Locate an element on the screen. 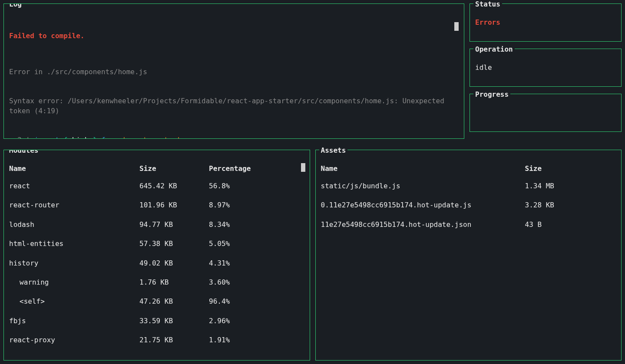 The width and height of the screenshot is (625, 364). status-value: Errors is located at coordinates (546, 20).